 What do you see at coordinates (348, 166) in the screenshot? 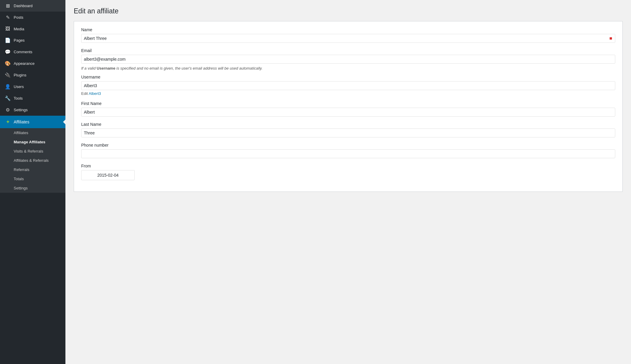
I see `from-label: From` at bounding box center [348, 166].